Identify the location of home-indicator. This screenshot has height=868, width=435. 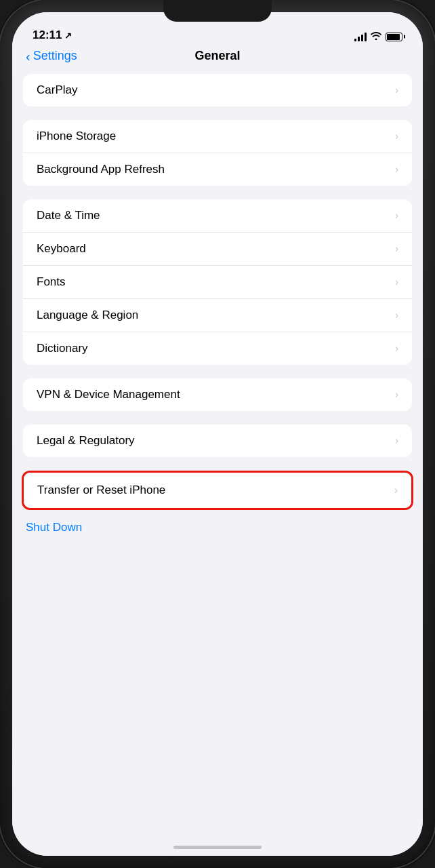
(218, 848).